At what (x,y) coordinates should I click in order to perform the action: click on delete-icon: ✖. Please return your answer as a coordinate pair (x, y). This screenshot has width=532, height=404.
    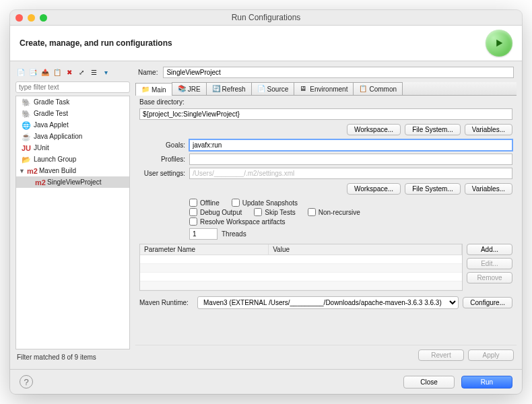
    Looking at the image, I should click on (69, 72).